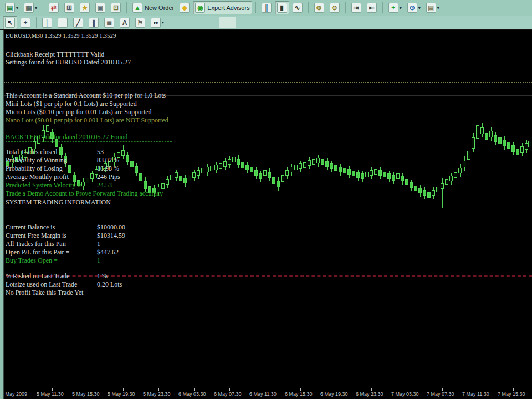 This screenshot has height=399, width=532. I want to click on time-axis-label: 5 May 19:30, so click(121, 394).